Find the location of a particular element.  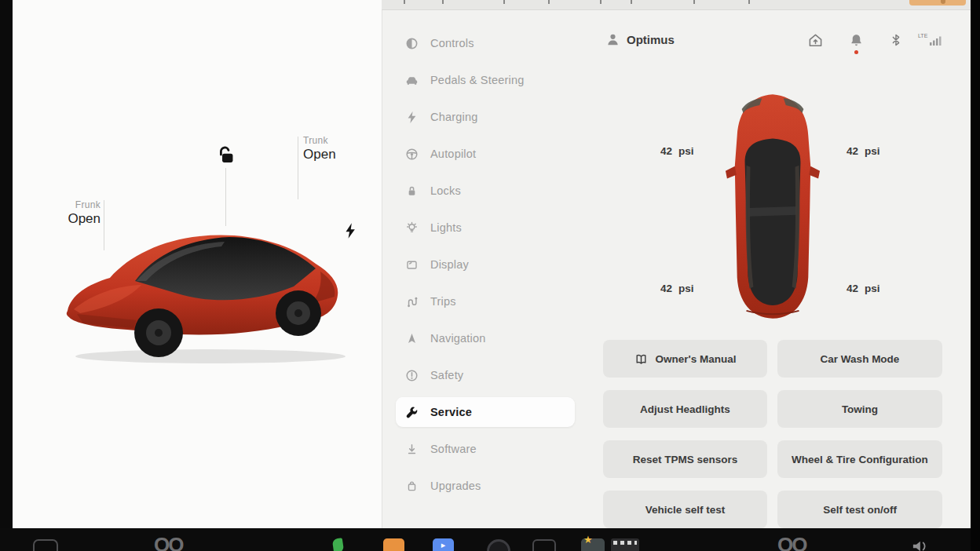

open-book-icon is located at coordinates (641, 359).